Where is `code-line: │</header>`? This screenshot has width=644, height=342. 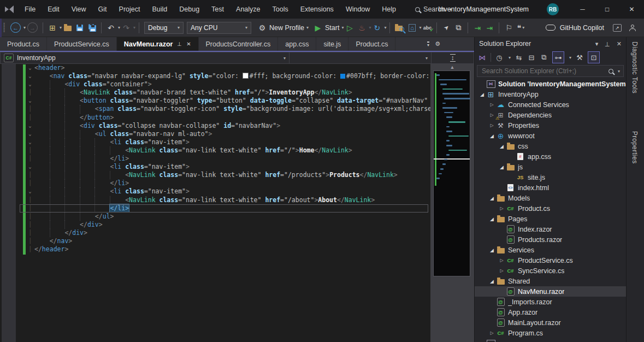
code-line: │</header> is located at coordinates (215, 249).